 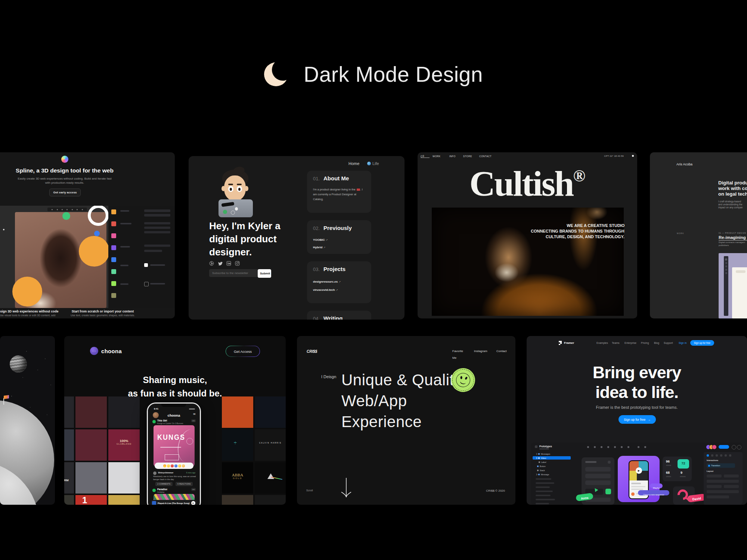 What do you see at coordinates (346, 489) in the screenshot?
I see `scroll-down-arrow` at bounding box center [346, 489].